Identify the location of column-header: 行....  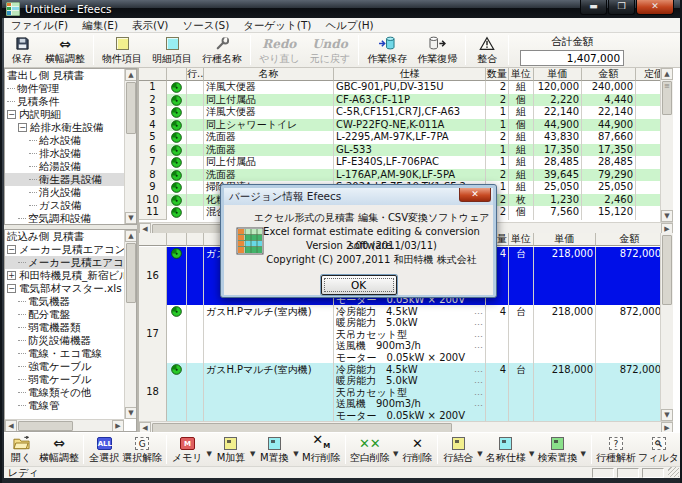
(196, 74).